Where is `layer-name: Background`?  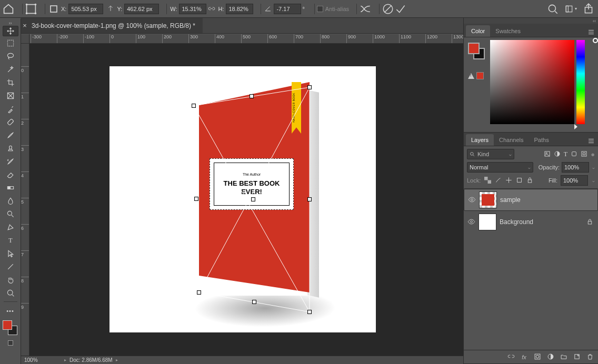 layer-name: Background is located at coordinates (541, 222).